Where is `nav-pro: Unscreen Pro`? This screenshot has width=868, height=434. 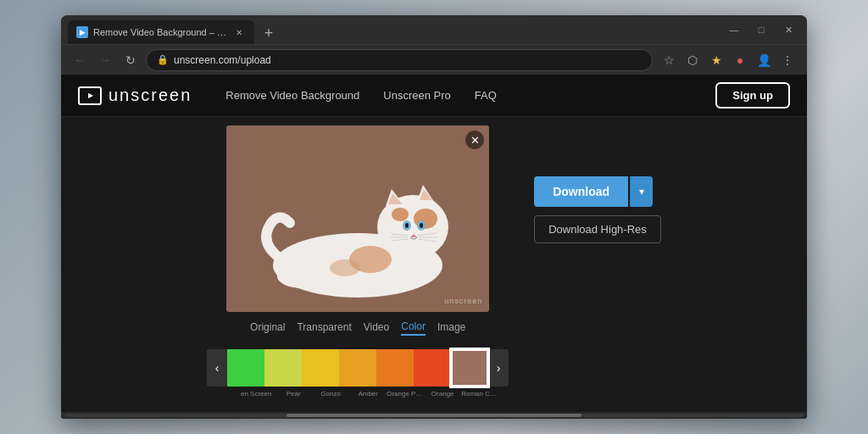 nav-pro: Unscreen Pro is located at coordinates (417, 95).